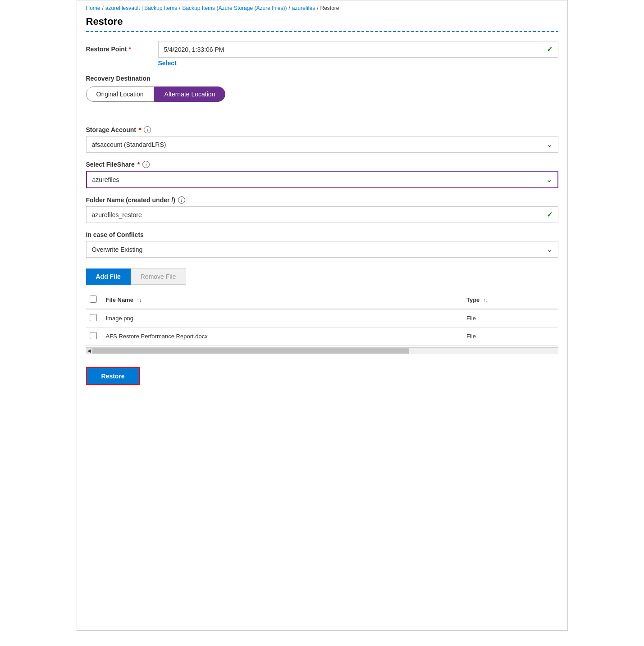 The width and height of the screenshot is (644, 646). What do you see at coordinates (89, 350) in the screenshot?
I see `scroll-left-arrow: ◀` at bounding box center [89, 350].